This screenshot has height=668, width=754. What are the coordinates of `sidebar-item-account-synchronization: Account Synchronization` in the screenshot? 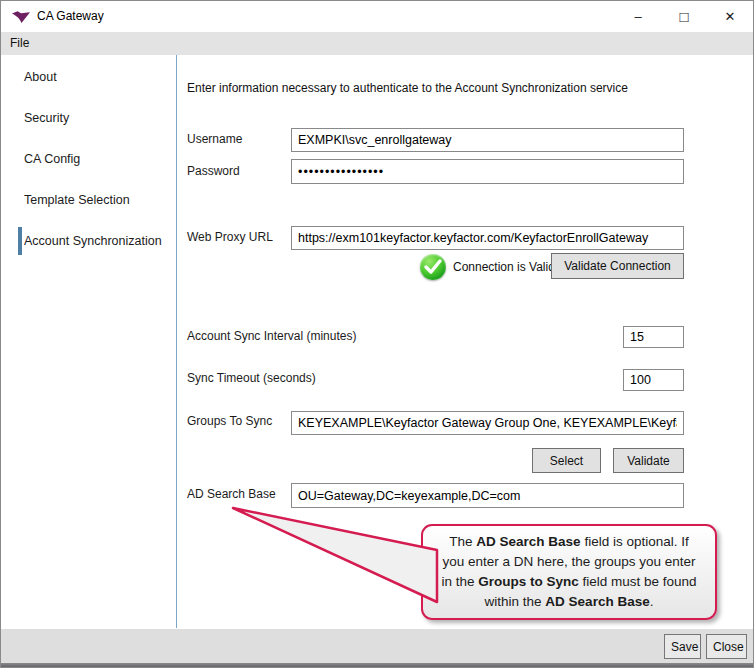 It's located at (88, 241).